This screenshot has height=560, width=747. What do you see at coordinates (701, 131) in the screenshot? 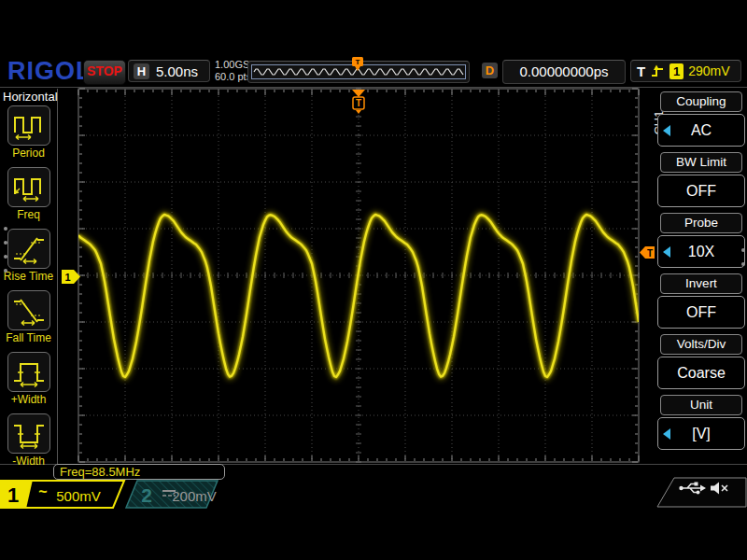
I see `coupling-value: AC` at bounding box center [701, 131].